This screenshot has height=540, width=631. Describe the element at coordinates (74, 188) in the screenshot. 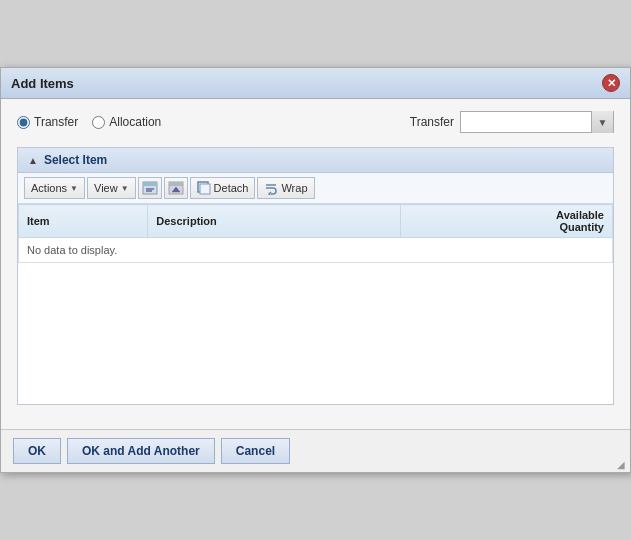

I see `actions-dropdown-arrow: ▼` at that location.